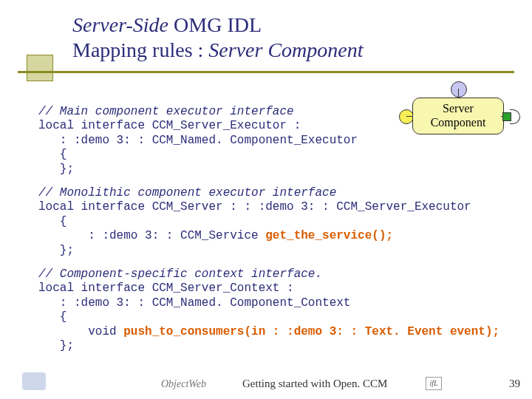  I want to click on component-label-1: Server, so click(458, 108).